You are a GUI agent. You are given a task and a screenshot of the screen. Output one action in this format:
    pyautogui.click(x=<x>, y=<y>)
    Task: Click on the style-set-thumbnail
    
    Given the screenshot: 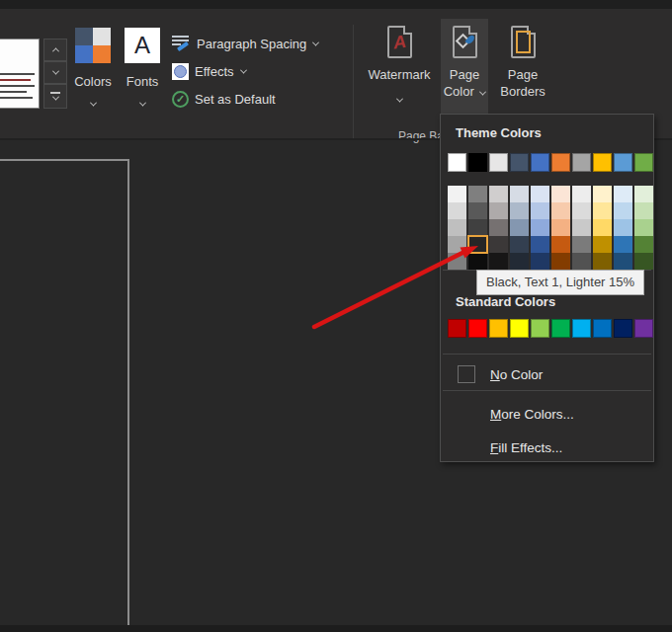 What is the action you would take?
    pyautogui.click(x=20, y=73)
    